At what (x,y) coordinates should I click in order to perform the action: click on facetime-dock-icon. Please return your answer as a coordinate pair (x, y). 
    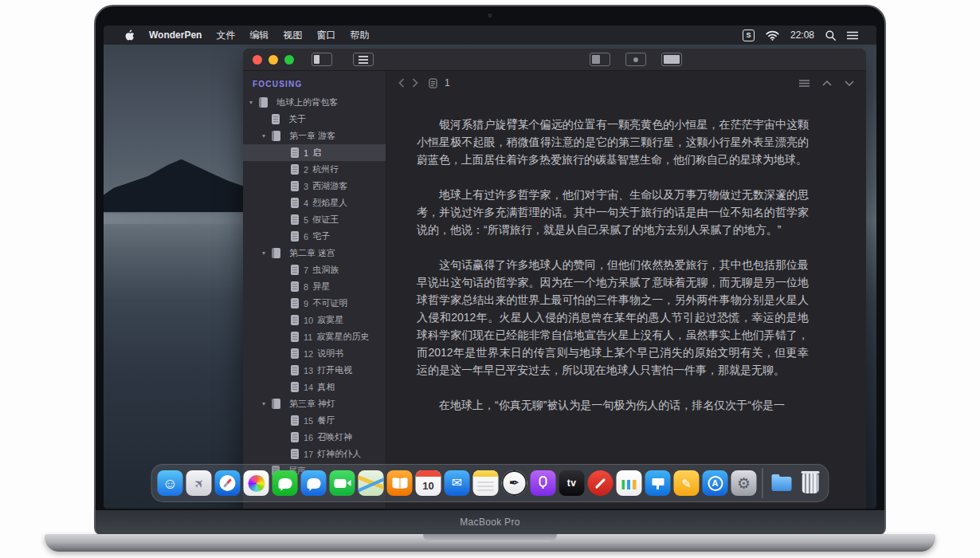
    Looking at the image, I should click on (343, 483).